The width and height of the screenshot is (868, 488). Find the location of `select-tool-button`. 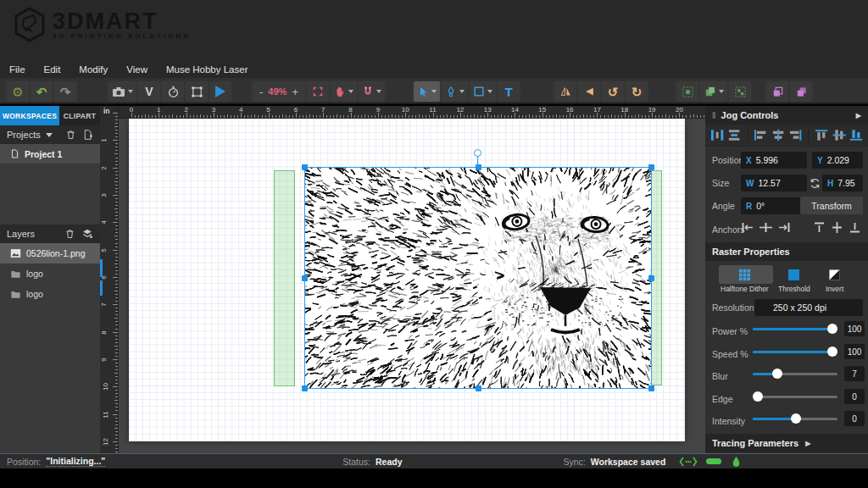

select-tool-button is located at coordinates (427, 92).